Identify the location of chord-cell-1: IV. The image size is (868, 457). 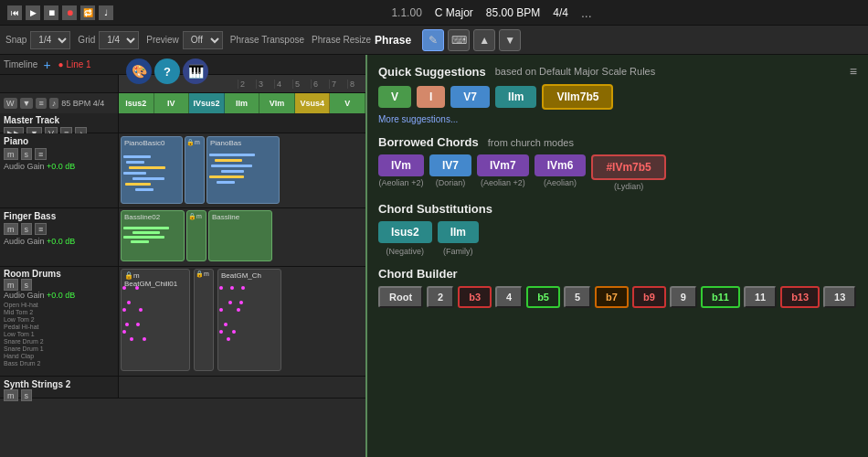
(172, 103).